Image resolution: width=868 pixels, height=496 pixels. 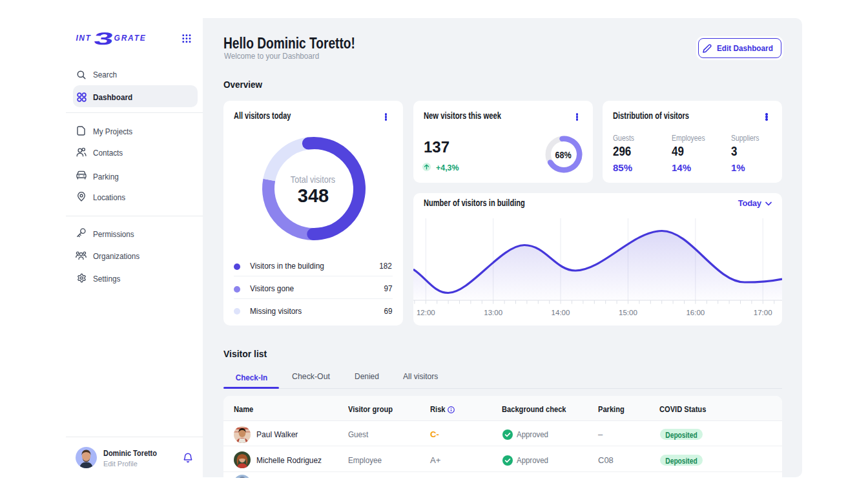 What do you see at coordinates (103, 39) in the screenshot?
I see `svg-text: 3` at bounding box center [103, 39].